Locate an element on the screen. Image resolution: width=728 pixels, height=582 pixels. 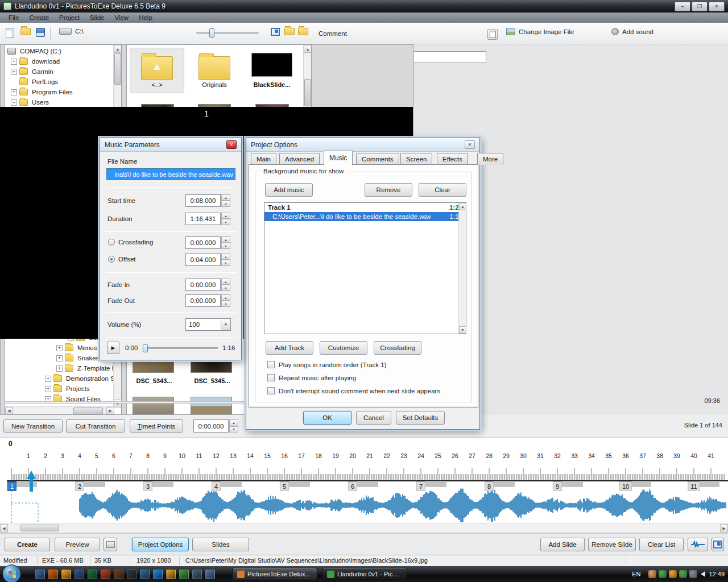
waveform-view-button is located at coordinates (698, 544).